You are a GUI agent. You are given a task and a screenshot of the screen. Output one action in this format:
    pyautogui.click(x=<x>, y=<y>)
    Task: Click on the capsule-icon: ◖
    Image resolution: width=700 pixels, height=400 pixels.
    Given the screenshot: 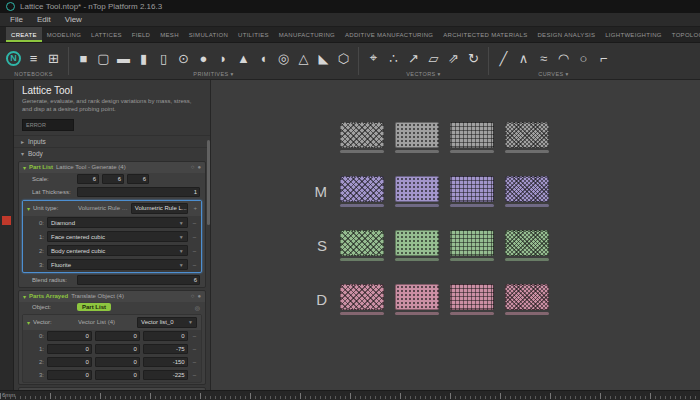 What is the action you would take?
    pyautogui.click(x=264, y=58)
    